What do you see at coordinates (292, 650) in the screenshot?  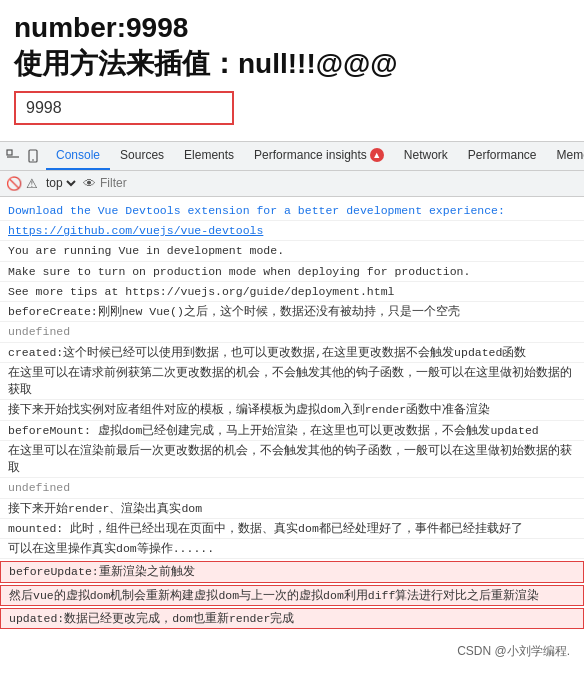 I see `watermark: CSDN @小刘学编程.` at bounding box center [292, 650].